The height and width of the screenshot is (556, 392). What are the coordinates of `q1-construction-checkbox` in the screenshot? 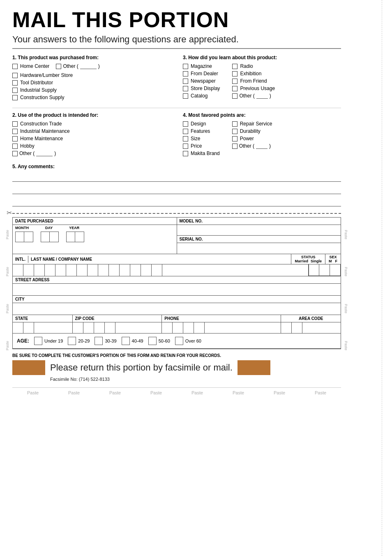 It's located at (15, 98).